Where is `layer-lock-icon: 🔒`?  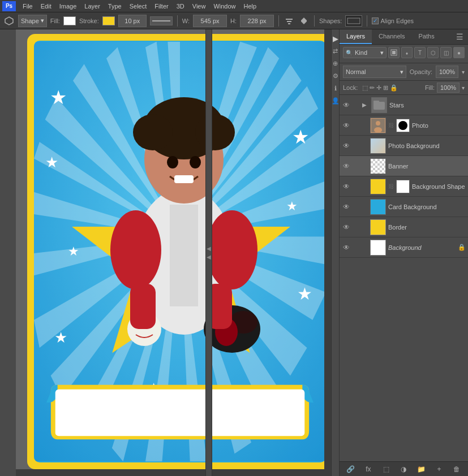 layer-lock-icon: 🔒 is located at coordinates (462, 248).